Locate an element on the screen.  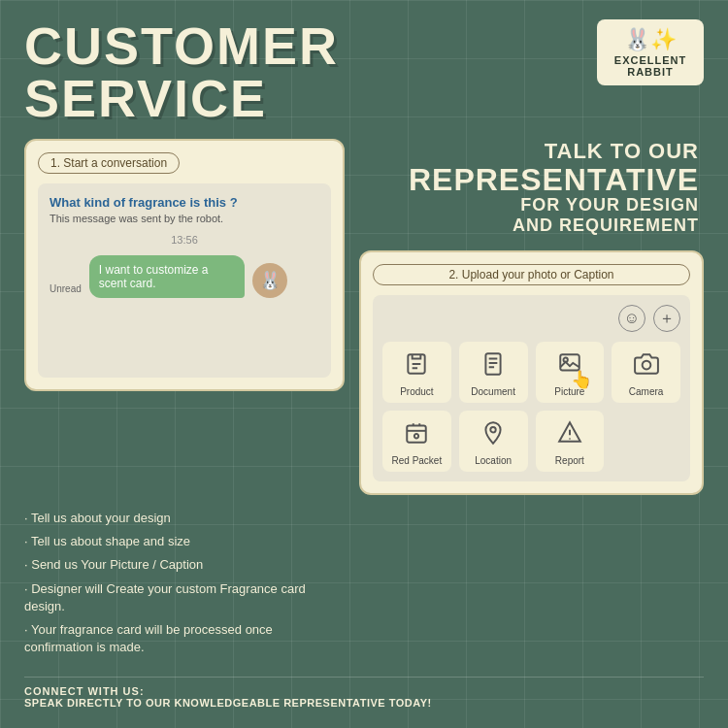
location-icon is located at coordinates (493, 436).